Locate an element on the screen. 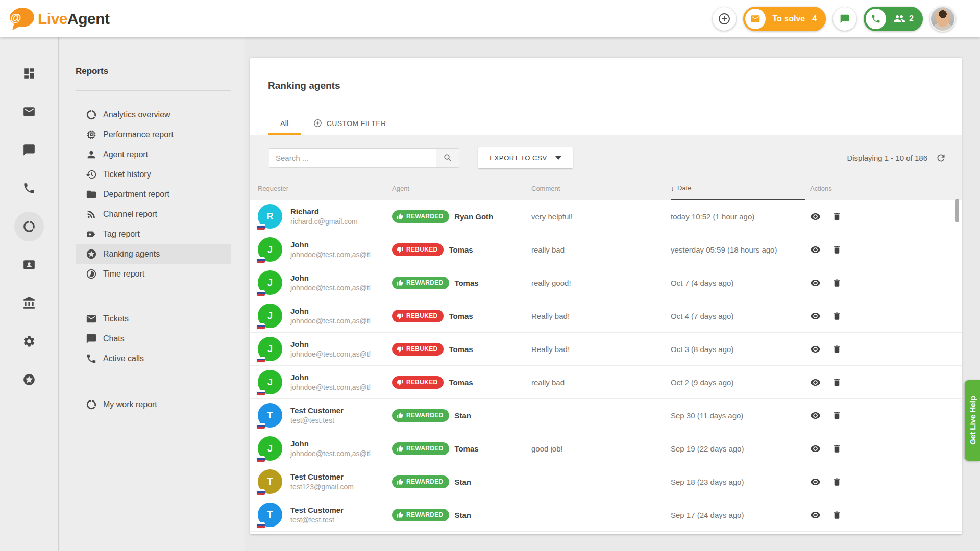 Image resolution: width=980 pixels, height=551 pixels. get-live-help-tab: Get Live Help is located at coordinates (972, 420).